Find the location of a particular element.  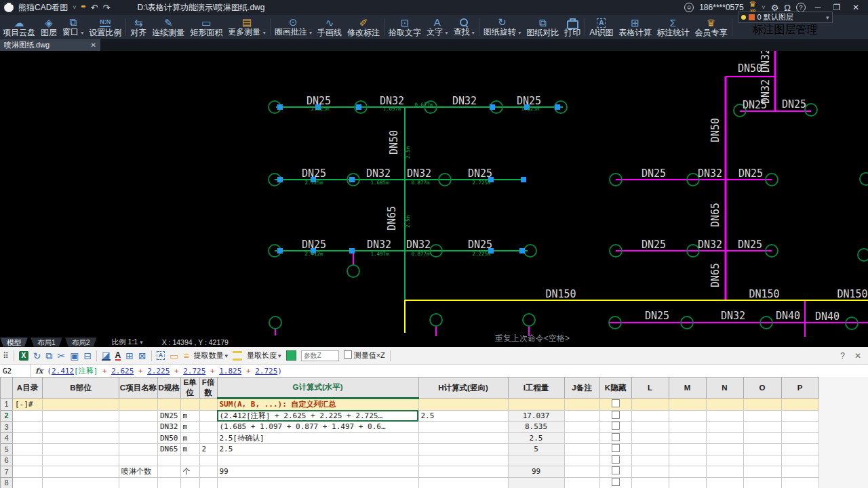

row-number: 1 is located at coordinates (7, 405).